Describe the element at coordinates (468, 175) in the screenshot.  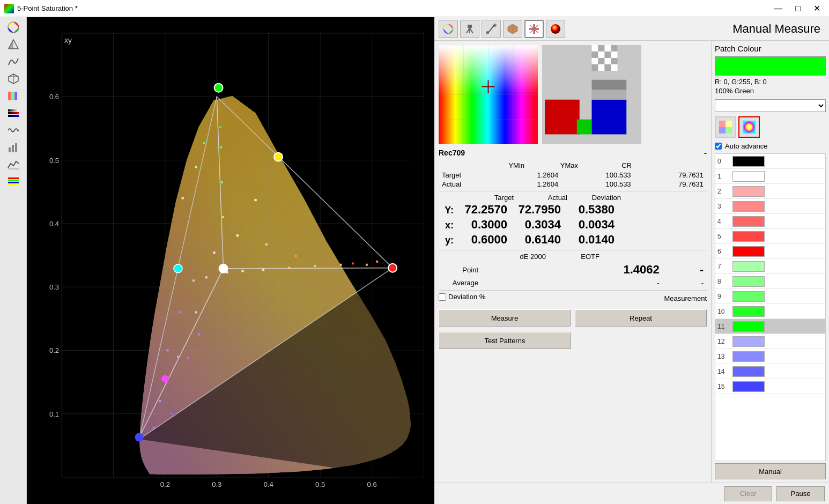
I see `stats-target-label: Target` at that location.